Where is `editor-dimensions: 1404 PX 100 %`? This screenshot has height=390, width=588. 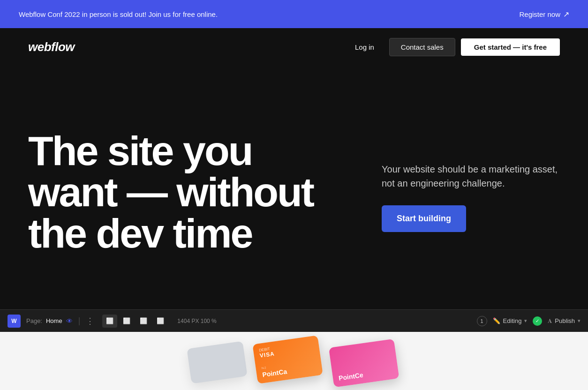 editor-dimensions: 1404 PX 100 % is located at coordinates (197, 321).